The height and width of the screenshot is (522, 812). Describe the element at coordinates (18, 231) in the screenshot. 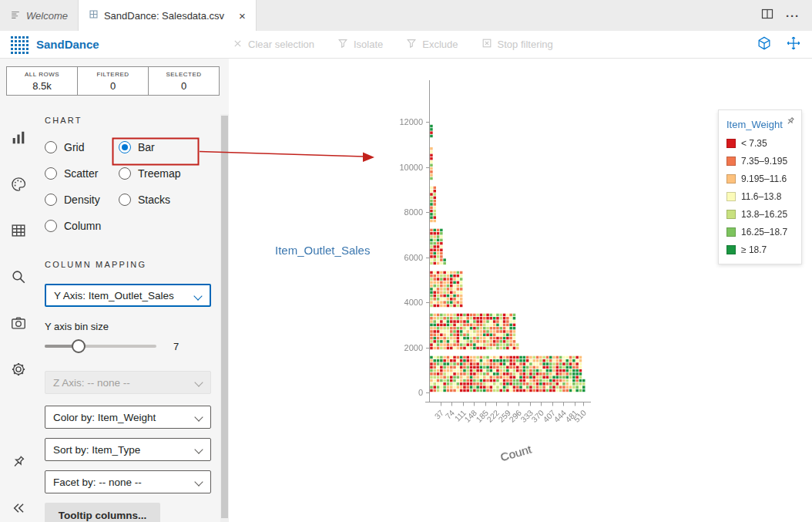

I see `data-table-icon` at that location.